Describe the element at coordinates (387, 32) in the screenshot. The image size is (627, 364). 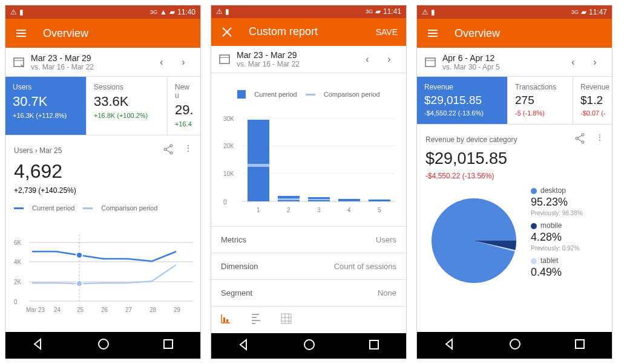
I see `save-button: SAVE` at that location.